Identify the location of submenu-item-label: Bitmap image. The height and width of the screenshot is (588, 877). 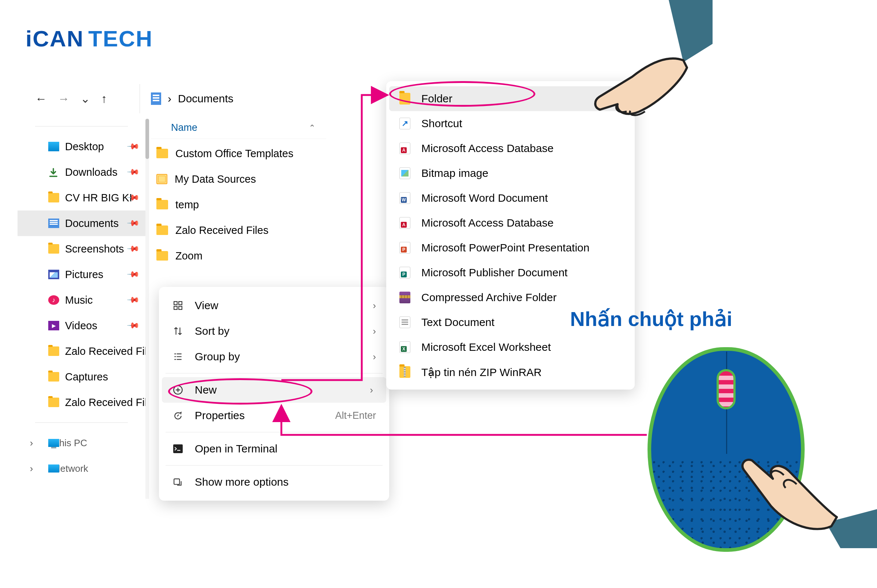
(455, 173).